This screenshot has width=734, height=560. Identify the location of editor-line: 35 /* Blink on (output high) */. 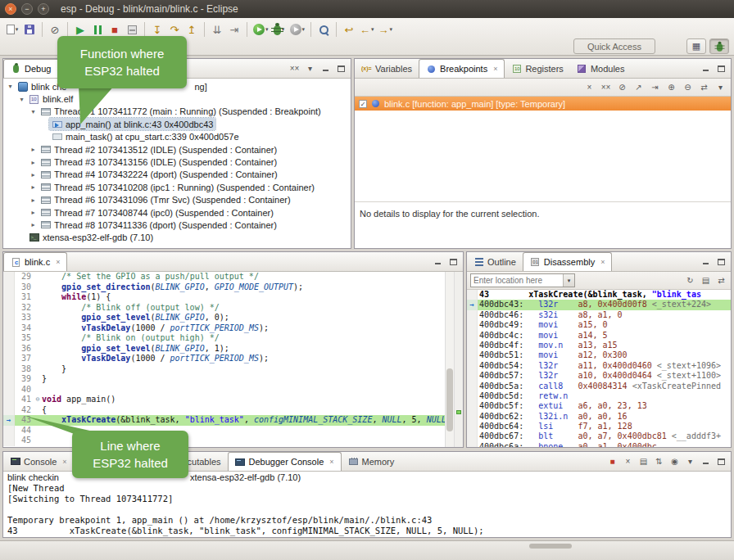
(224, 339).